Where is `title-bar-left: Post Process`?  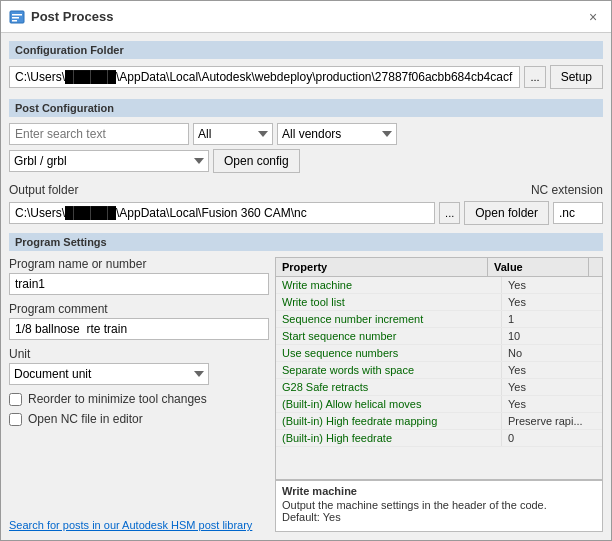
title-bar-left: Post Process is located at coordinates (61, 17).